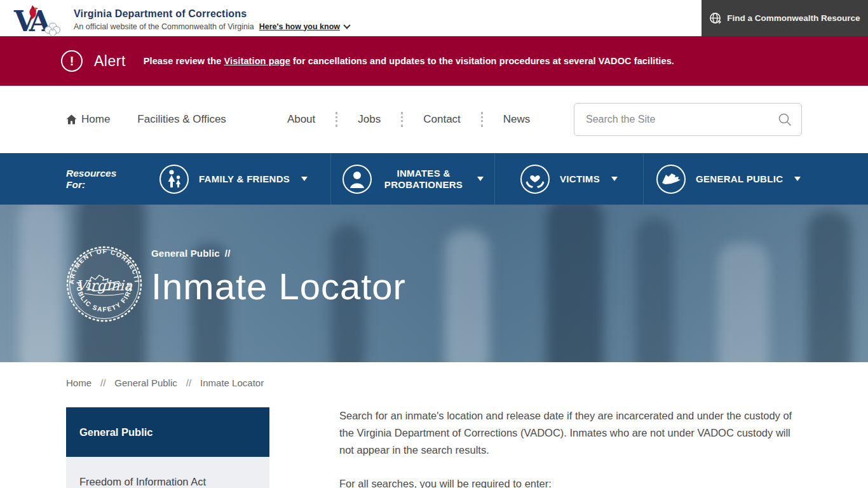 The height and width of the screenshot is (488, 868). Describe the element at coordinates (535, 179) in the screenshot. I see `hands-heart-icon` at that location.